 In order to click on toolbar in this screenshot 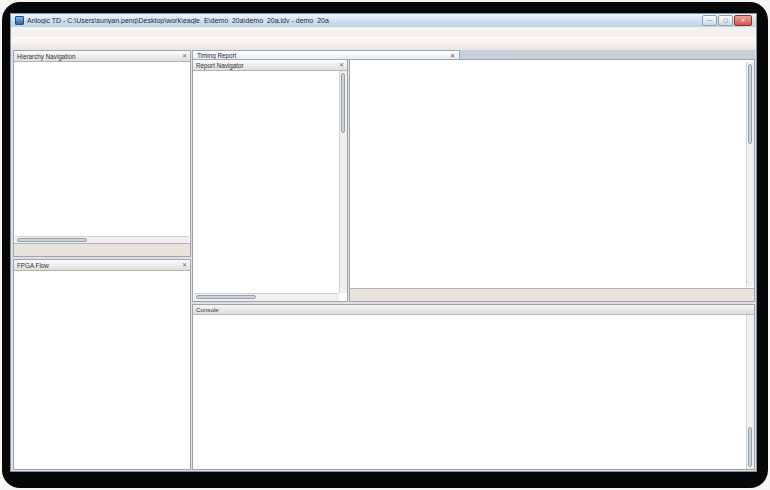, I will do `click(384, 44)`.